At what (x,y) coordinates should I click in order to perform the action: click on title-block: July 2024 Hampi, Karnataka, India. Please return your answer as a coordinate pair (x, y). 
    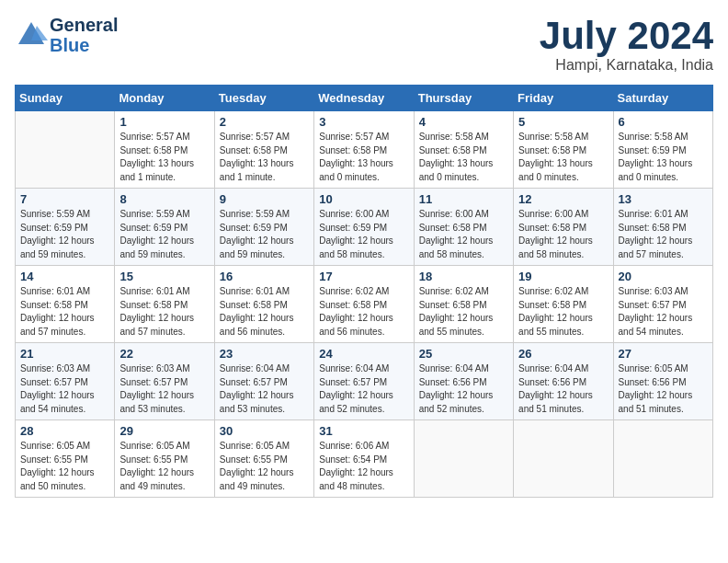
    Looking at the image, I should click on (627, 44).